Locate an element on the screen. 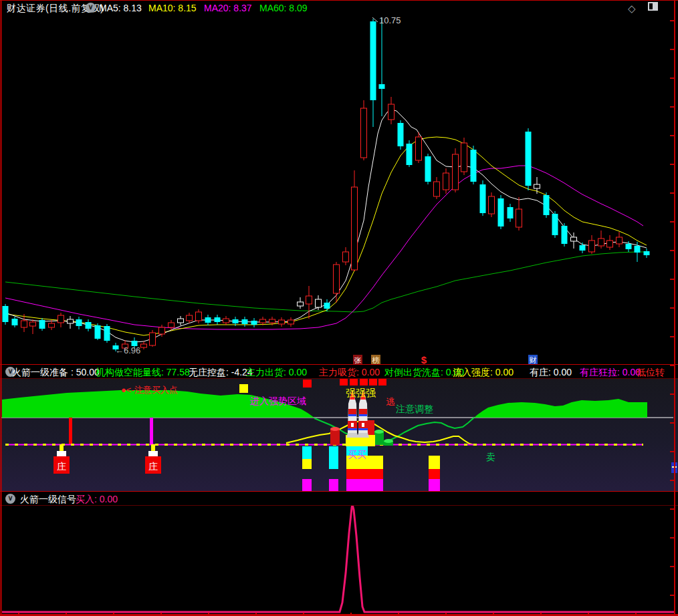 This screenshot has height=616, width=678. svg-text: ←6.96 is located at coordinates (128, 350).